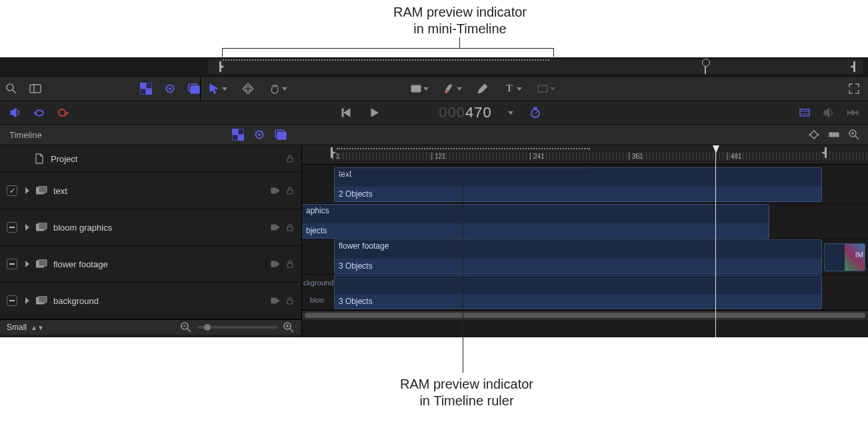 This screenshot has width=868, height=428. Describe the element at coordinates (151, 191) in the screenshot. I see `layer-row-text: text` at that location.